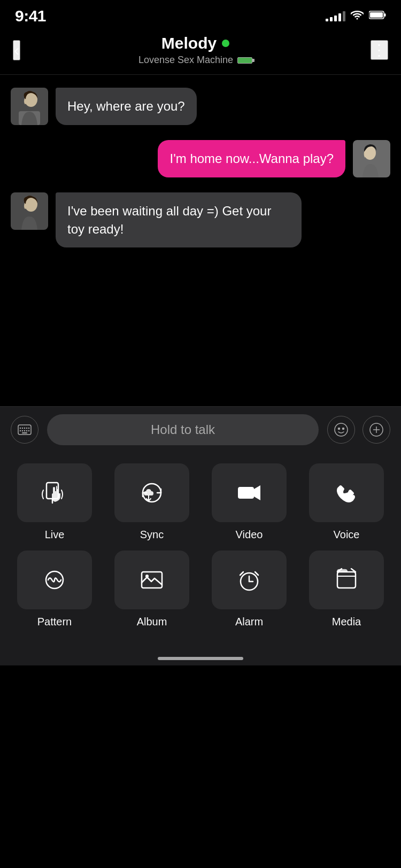  Describe the element at coordinates (152, 589) in the screenshot. I see `action-item-album: Album` at that location.